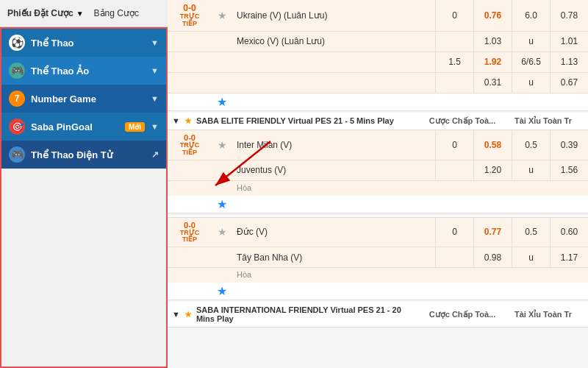 This screenshot has width=588, height=368. What do you see at coordinates (531, 233) in the screenshot?
I see `duc-ou1: 0.5` at bounding box center [531, 233].